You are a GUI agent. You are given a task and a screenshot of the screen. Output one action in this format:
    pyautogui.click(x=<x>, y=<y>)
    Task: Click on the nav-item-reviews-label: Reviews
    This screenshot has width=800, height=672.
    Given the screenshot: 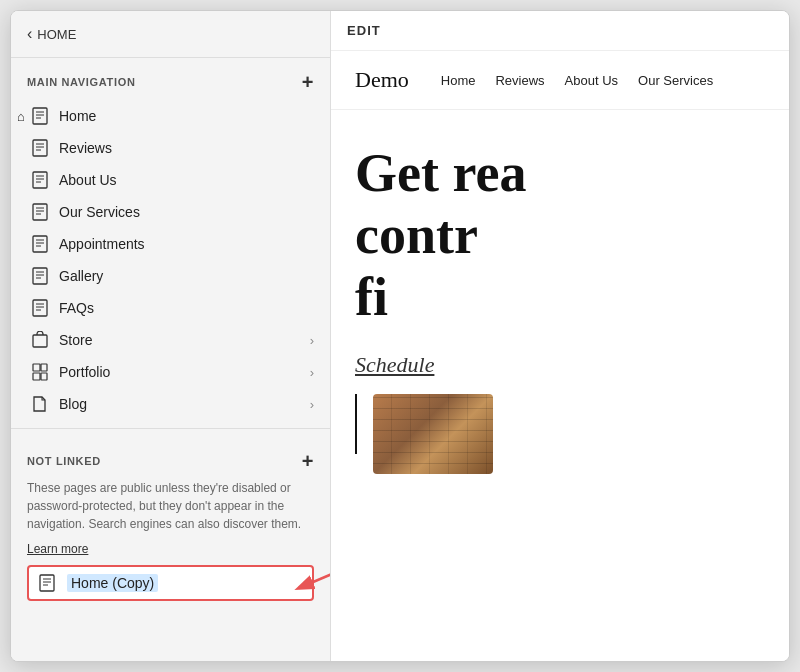 What is the action you would take?
    pyautogui.click(x=86, y=148)
    